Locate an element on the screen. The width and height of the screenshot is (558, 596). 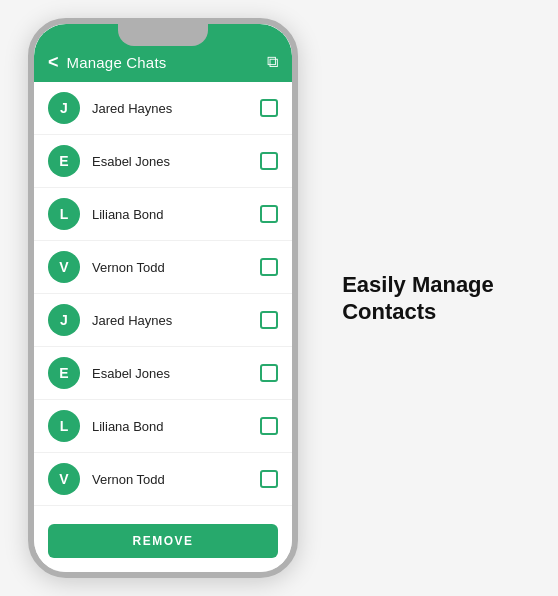
promo-line2: Contacts is located at coordinates (389, 312).